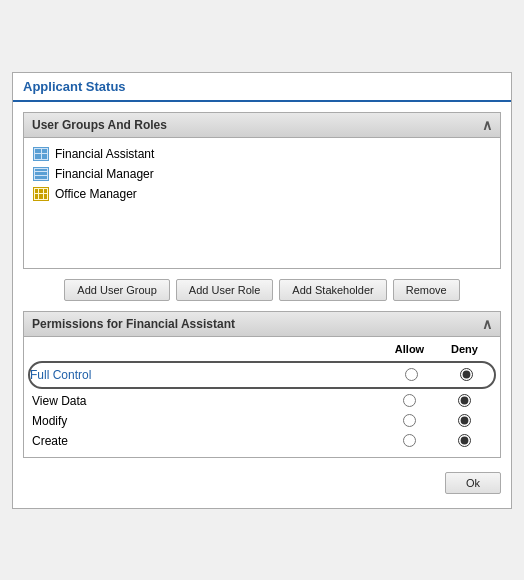 The width and height of the screenshot is (524, 580). I want to click on perm-row-create: Create, so click(262, 441).